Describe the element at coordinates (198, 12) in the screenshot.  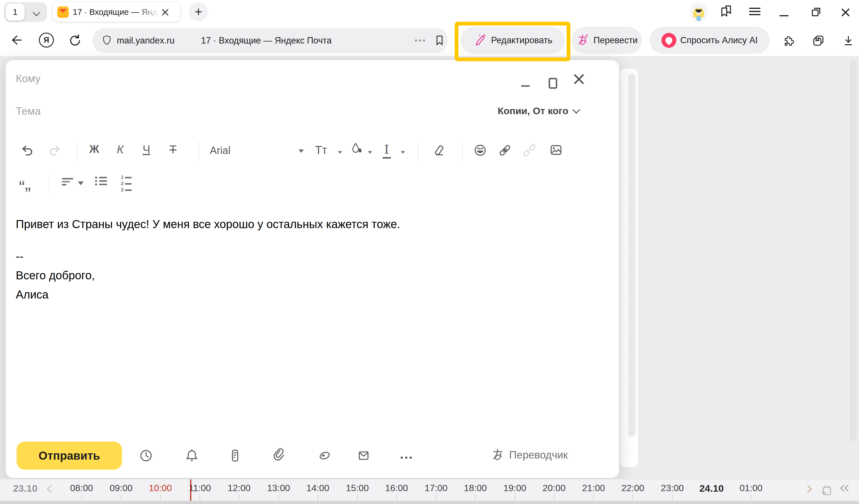
I see `new-tab-button: +` at that location.